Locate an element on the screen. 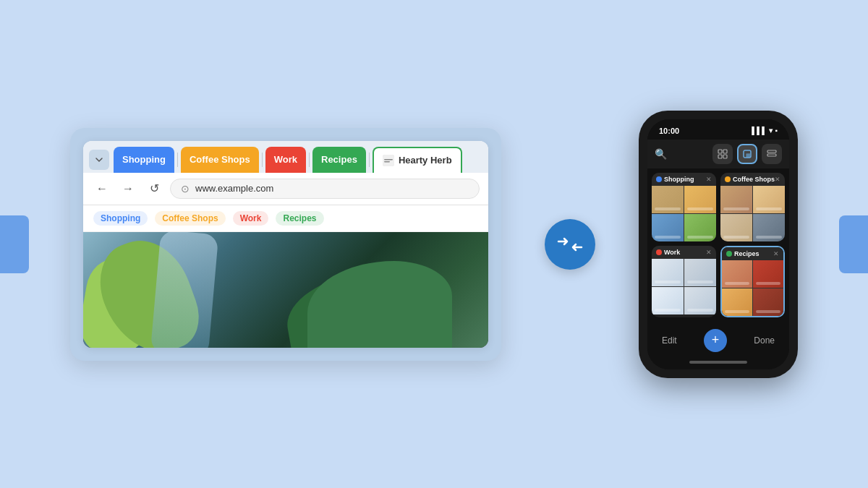 Image resolution: width=868 pixels, height=488 pixels. phone-group-work-name: Work is located at coordinates (668, 252).